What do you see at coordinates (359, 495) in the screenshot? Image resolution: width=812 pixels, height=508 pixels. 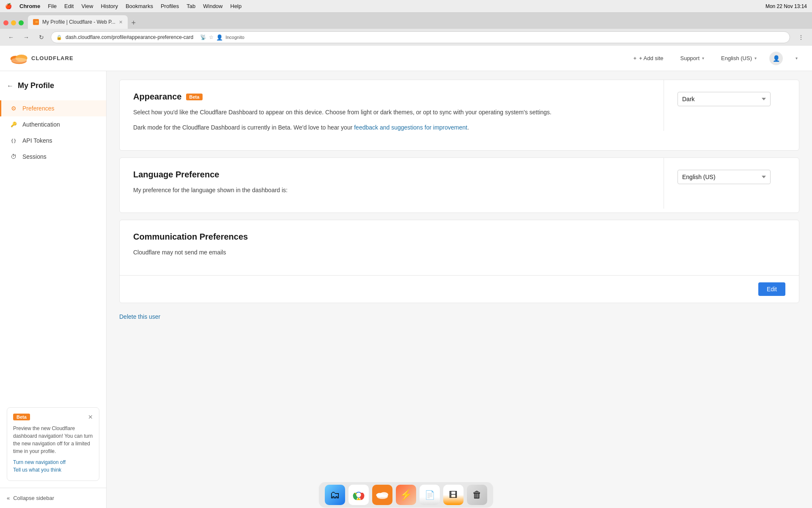 I see `dock-chrome` at bounding box center [359, 495].